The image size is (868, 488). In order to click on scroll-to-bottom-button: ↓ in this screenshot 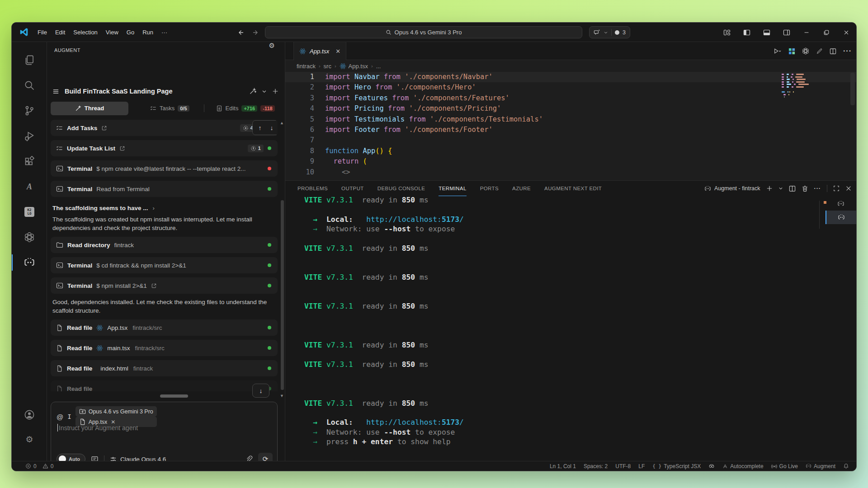, I will do `click(261, 390)`.